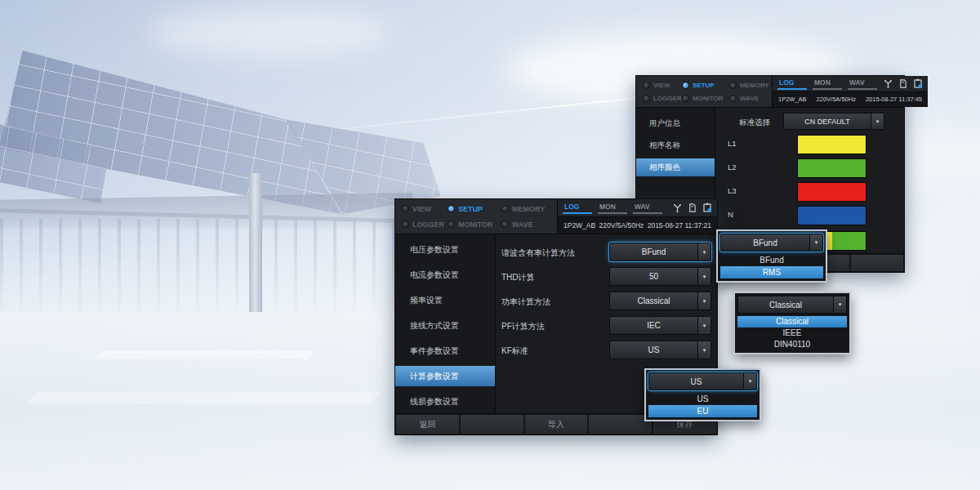 The width and height of the screenshot is (980, 490). Describe the element at coordinates (772, 256) in the screenshot. I see `harmonic-method-popup: BFund ▾ BFund RMS` at that location.